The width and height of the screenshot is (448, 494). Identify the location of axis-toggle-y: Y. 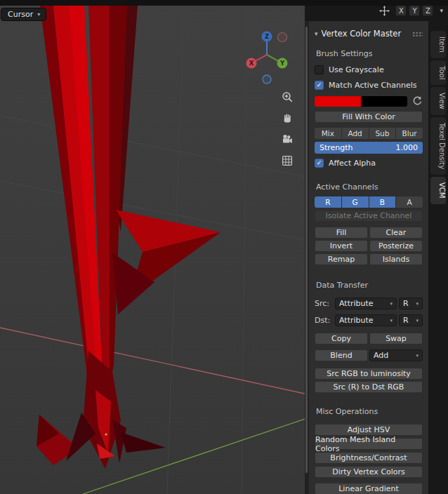
(414, 11).